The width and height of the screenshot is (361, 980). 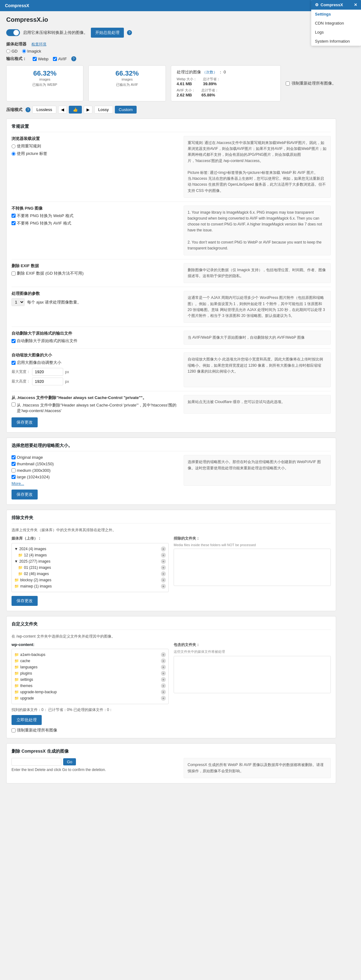 I want to click on lossless-btn: Lossless, so click(x=44, y=110).